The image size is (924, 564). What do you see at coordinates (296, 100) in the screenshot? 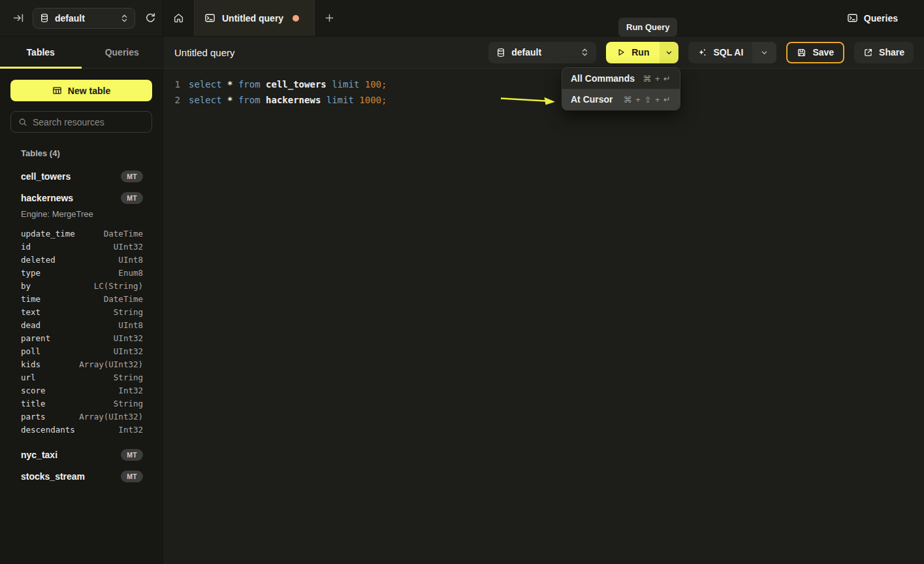
I see `token-ident: hackernews` at bounding box center [296, 100].